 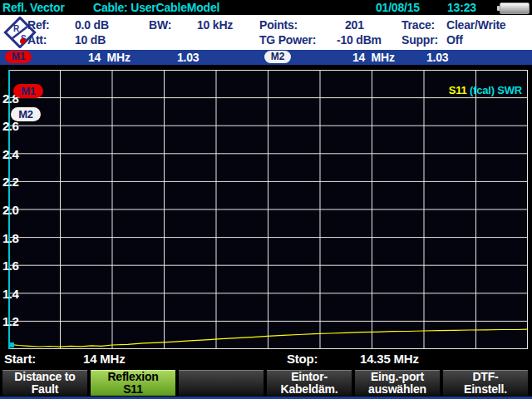 I want to click on softkey-eing-port-auswaehlen: Eing.-port auswählen, so click(x=397, y=383).